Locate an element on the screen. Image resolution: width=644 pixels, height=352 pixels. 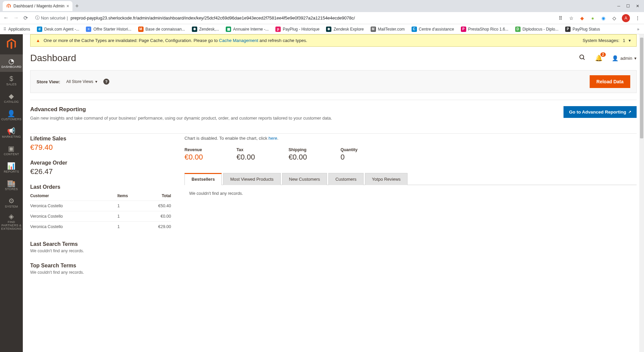
bookmark-item: ✱Zendesk Explore is located at coordinates (345, 29).